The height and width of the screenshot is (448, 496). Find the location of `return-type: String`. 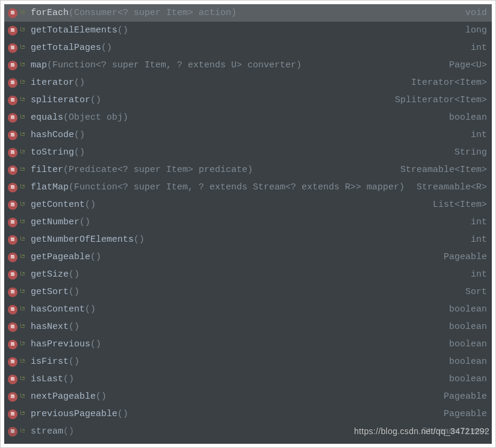

return-type: String is located at coordinates (471, 153).